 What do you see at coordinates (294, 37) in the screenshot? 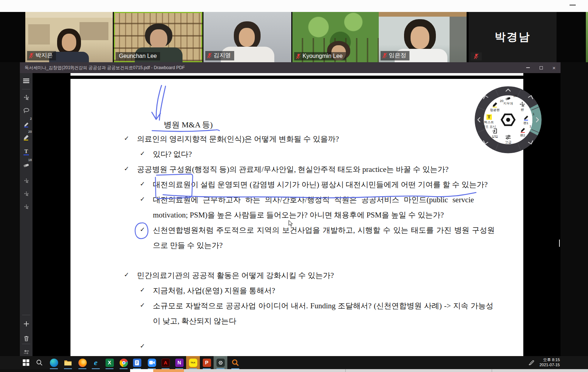
I see `video-strip: 박지은 Geunchan Lee 김지영` at bounding box center [294, 37].